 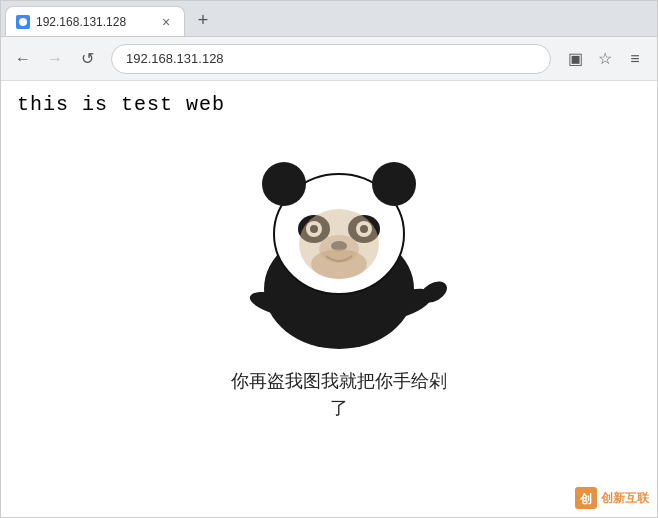 What do you see at coordinates (331, 59) in the screenshot?
I see `address-bar: 192.168.131.128` at bounding box center [331, 59].